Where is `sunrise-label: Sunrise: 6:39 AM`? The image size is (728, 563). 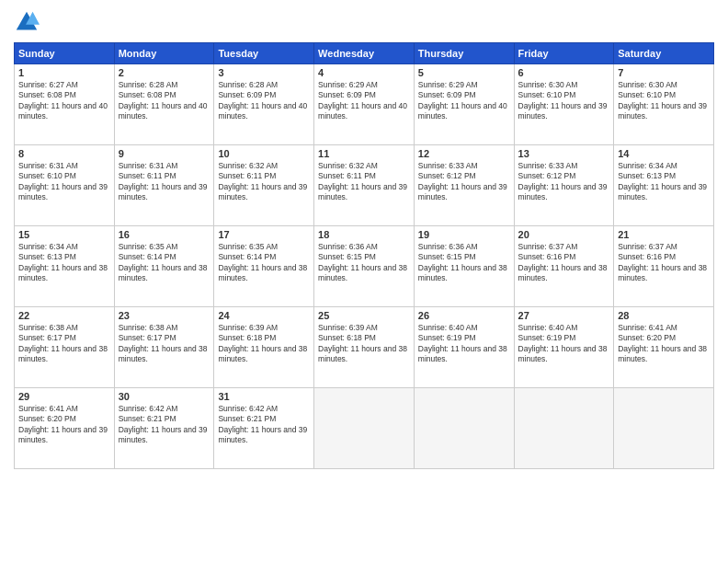
sunrise-label: Sunrise: 6:39 AM is located at coordinates (347, 327).